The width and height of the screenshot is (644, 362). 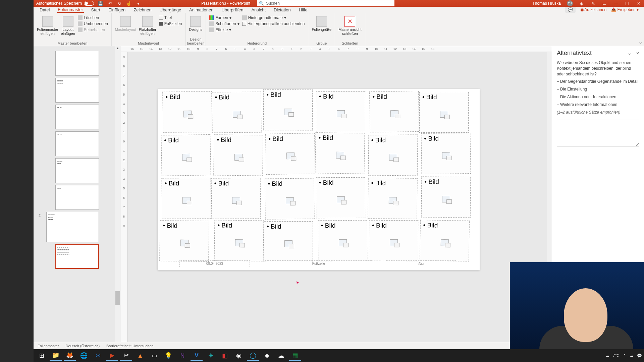 I want to click on tips-icon: 💡, so click(x=168, y=356).